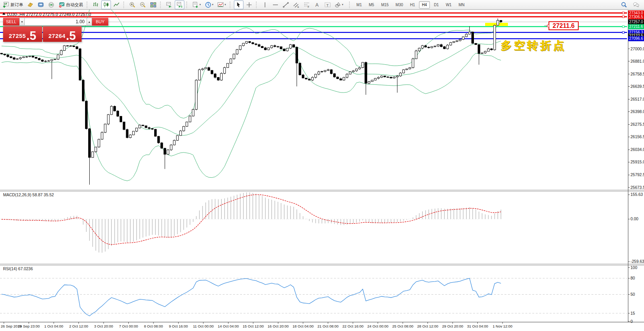 This screenshot has height=331, width=644. What do you see at coordinates (75, 5) in the screenshot?
I see `auto-trading-label: 自动交易` at bounding box center [75, 5].